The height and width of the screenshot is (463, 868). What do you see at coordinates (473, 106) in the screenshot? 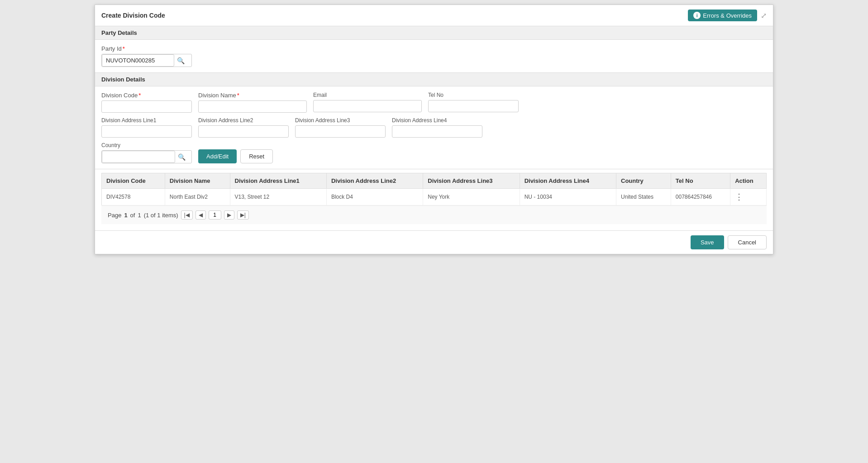
I see `tel-input: 007864257846` at bounding box center [473, 106].